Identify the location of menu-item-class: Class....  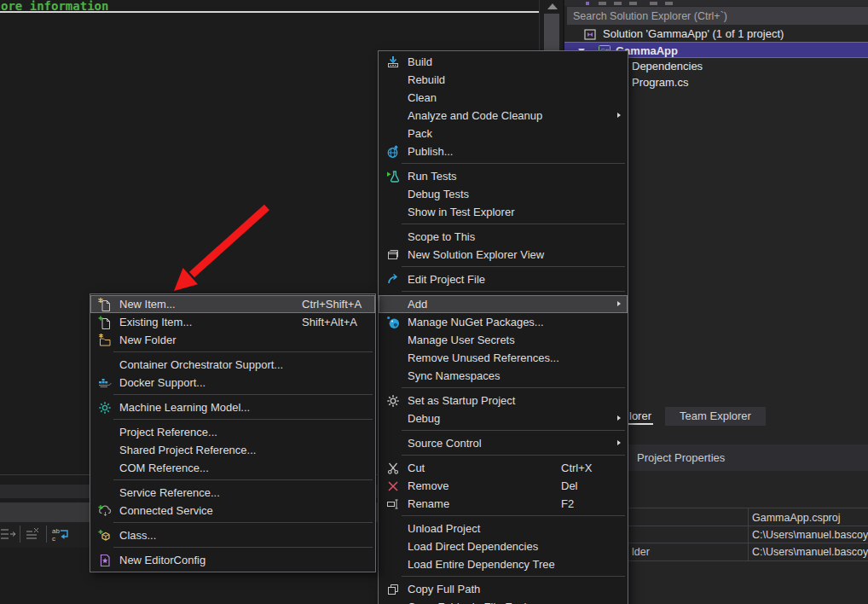
(233, 536).